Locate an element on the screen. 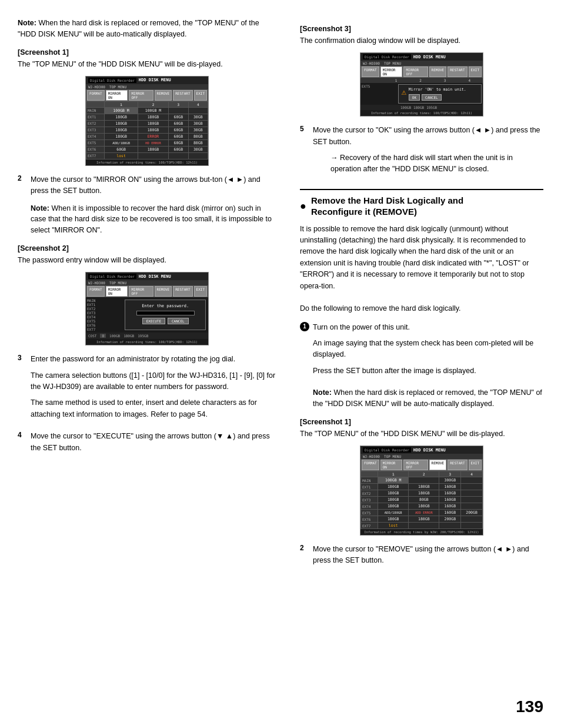 This screenshot has width=561, height=728. password-input is located at coordinates (166, 313).